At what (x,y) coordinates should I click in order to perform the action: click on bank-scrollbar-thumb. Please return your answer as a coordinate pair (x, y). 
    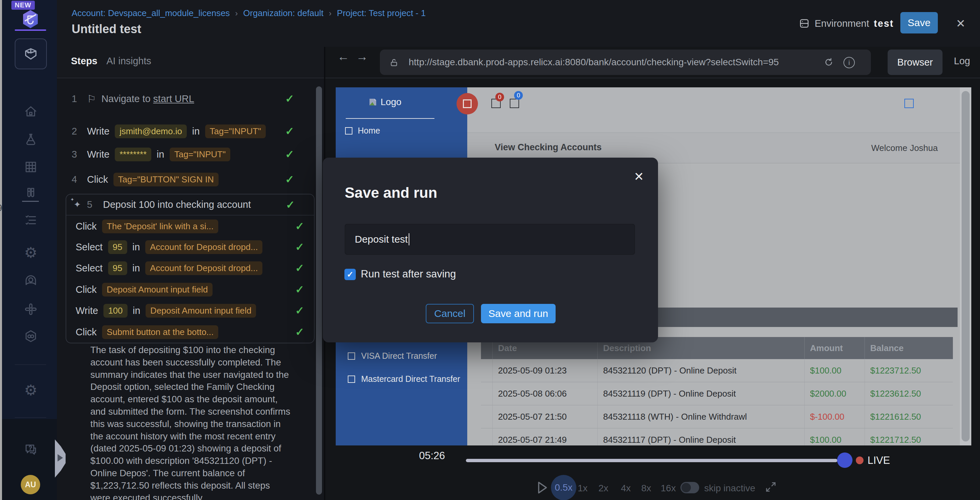
    Looking at the image, I should click on (966, 266).